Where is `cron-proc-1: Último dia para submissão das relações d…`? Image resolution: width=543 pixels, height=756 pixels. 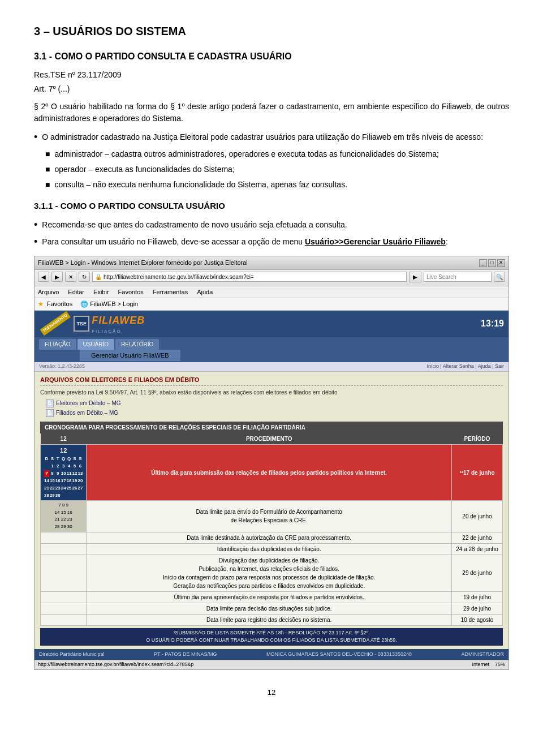 cron-proc-1: Último dia para submissão das relações d… is located at coordinates (269, 473).